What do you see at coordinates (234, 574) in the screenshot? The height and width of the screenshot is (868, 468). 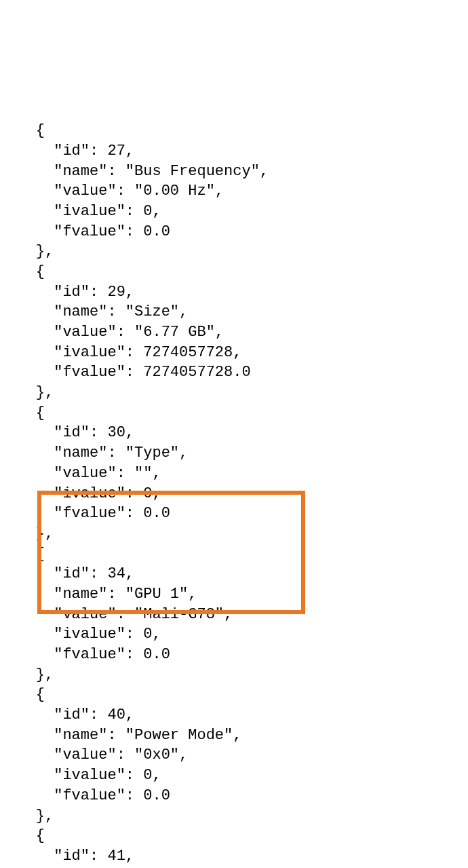 I see `code-line: "id": 34,` at bounding box center [234, 574].